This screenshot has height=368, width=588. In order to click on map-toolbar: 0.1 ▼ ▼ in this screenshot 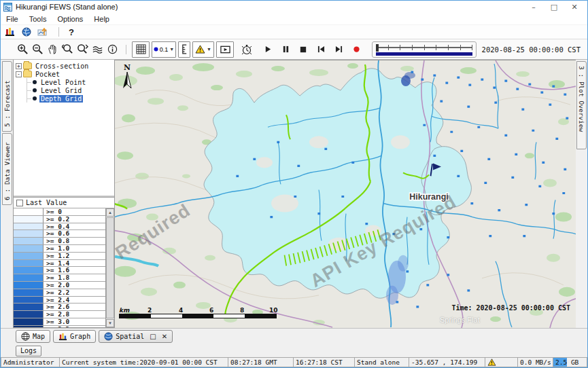, I will do `click(294, 50)`.